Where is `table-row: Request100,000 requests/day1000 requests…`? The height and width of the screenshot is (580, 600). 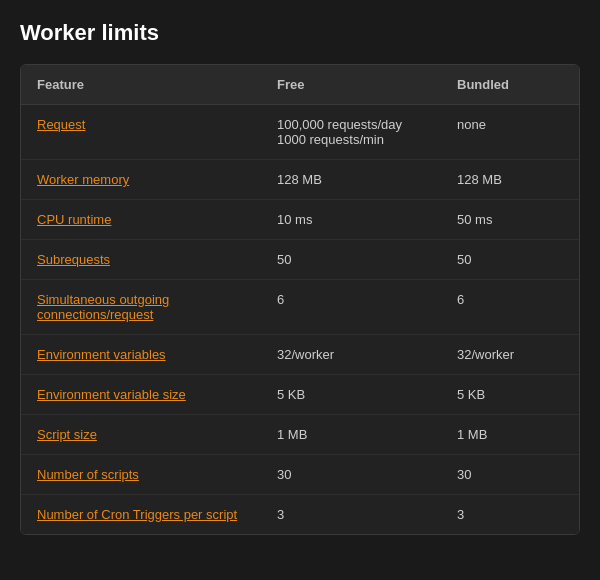
table-row: Request100,000 requests/day1000 requests… is located at coordinates (300, 132).